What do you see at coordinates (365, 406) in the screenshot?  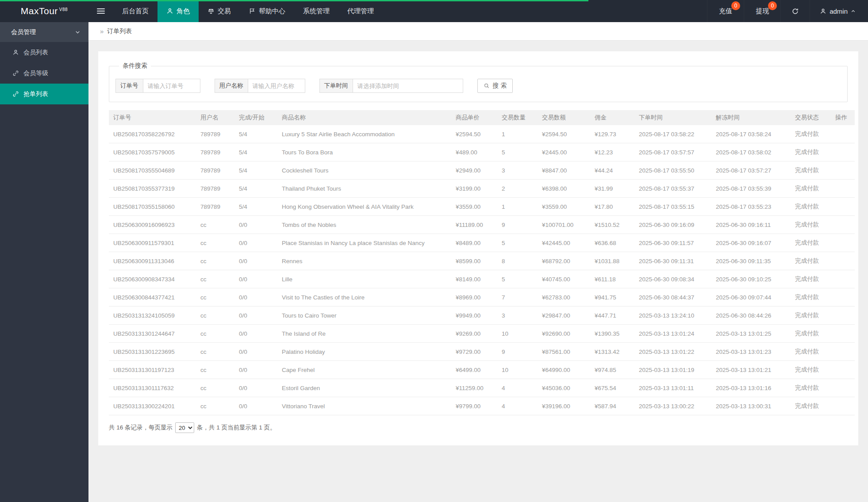 I see `cell-product-name: Vittoriano Travel` at bounding box center [365, 406].